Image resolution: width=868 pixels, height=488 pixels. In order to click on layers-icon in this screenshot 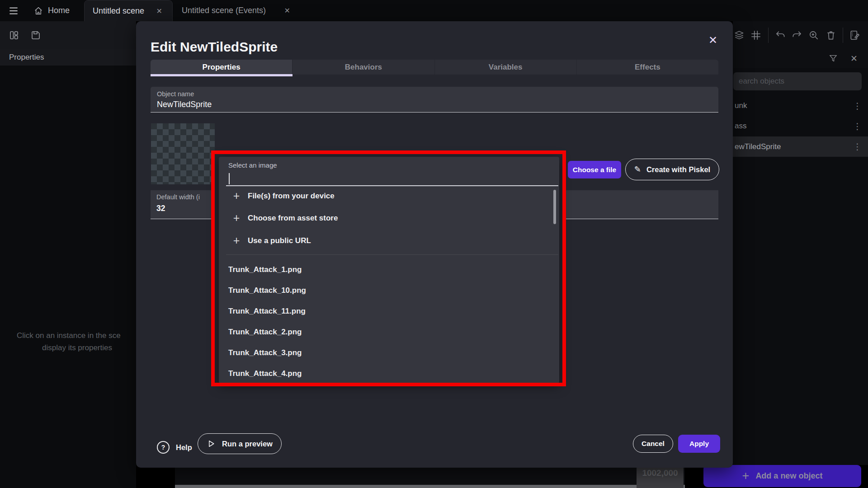, I will do `click(740, 35)`.